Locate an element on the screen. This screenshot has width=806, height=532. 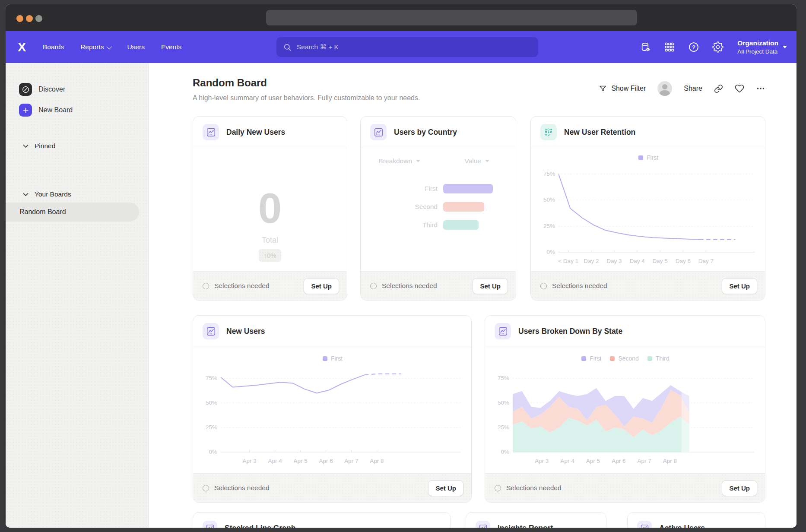
apps-grid-icon is located at coordinates (670, 47).